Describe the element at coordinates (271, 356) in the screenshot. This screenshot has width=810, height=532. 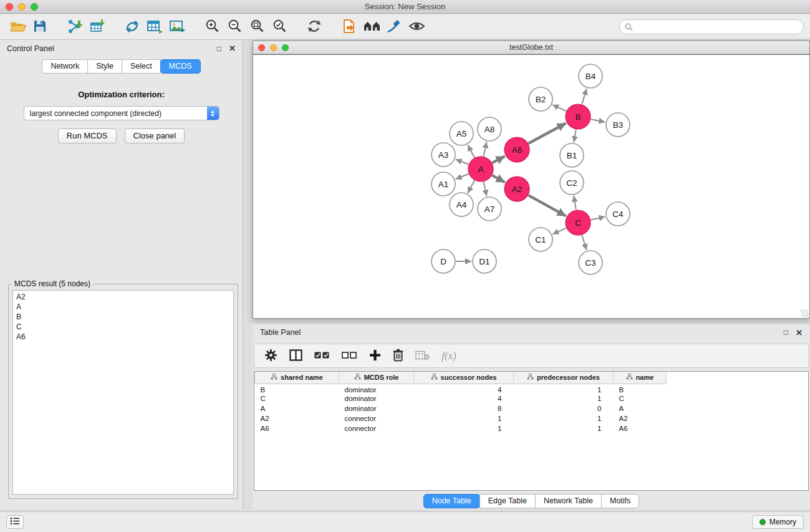
I see `table-settings-button` at that location.